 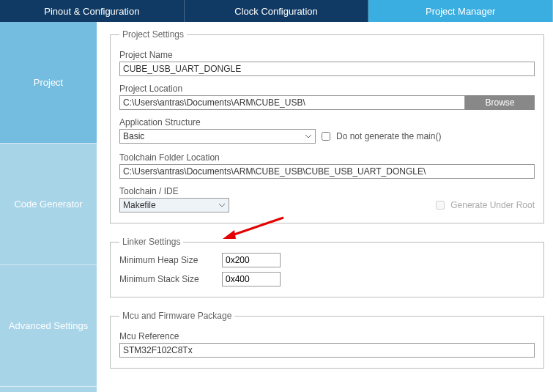 I want to click on browse-button: Browse, so click(x=500, y=103).